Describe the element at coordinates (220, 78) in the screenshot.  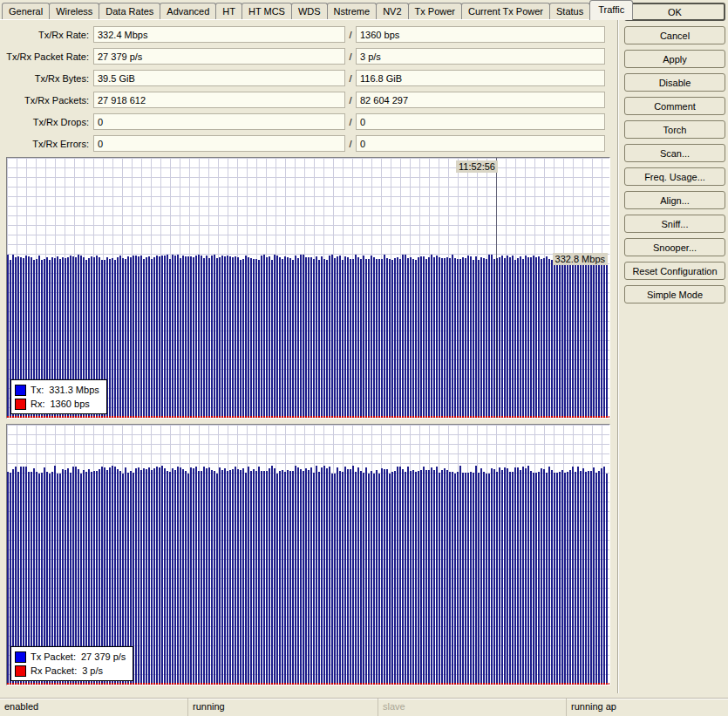
I see `tx-rx-bytes-tx-input` at that location.